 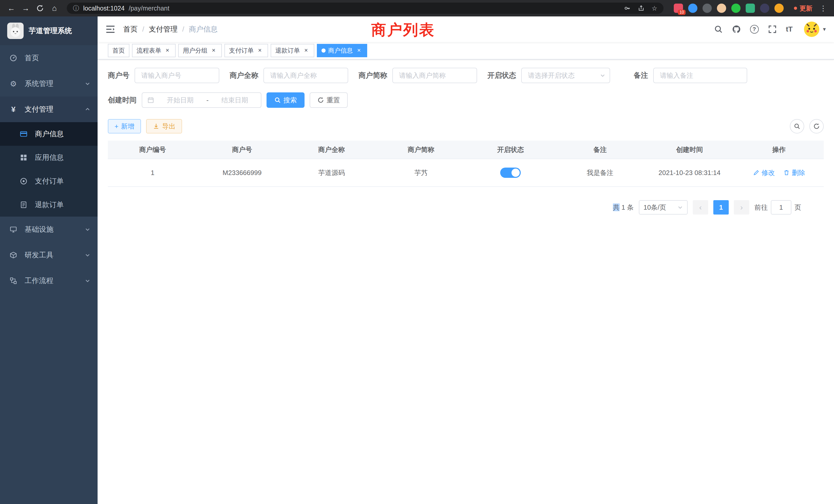 What do you see at coordinates (789, 29) in the screenshot?
I see `font-size-icon: tT` at bounding box center [789, 29].